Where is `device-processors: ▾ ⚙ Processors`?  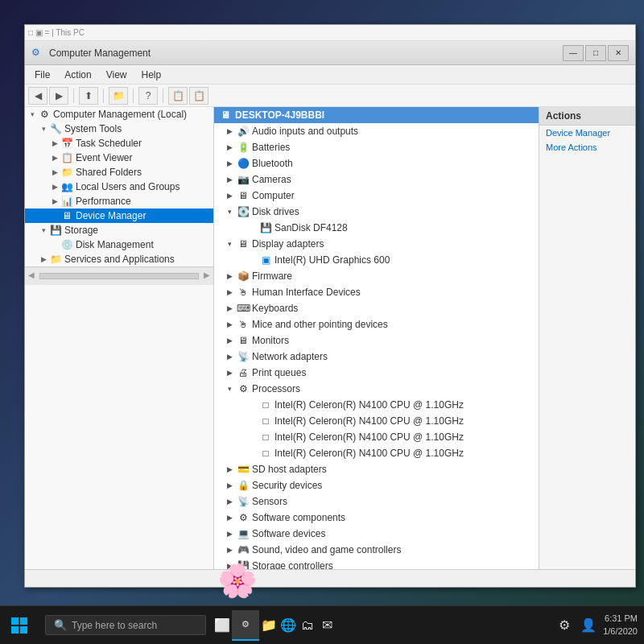
device-processors: ▾ ⚙ Processors is located at coordinates (377, 389).